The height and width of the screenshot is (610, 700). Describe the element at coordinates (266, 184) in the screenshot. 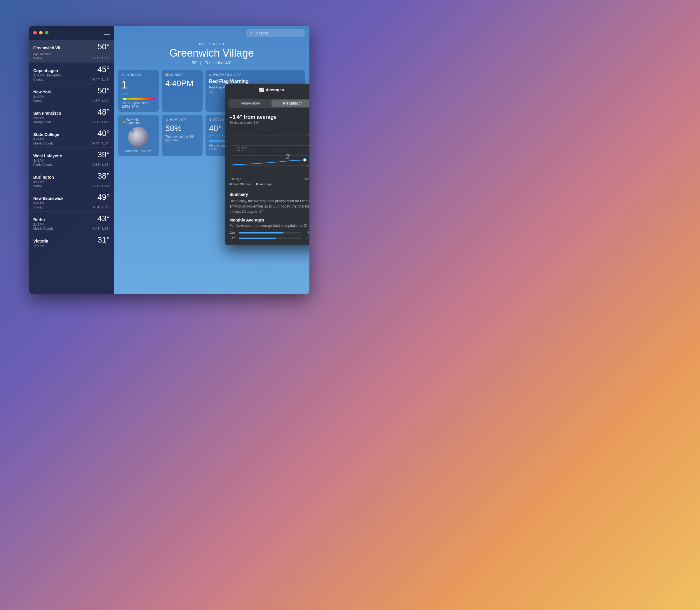

I see `legend-label-average: Average` at that location.